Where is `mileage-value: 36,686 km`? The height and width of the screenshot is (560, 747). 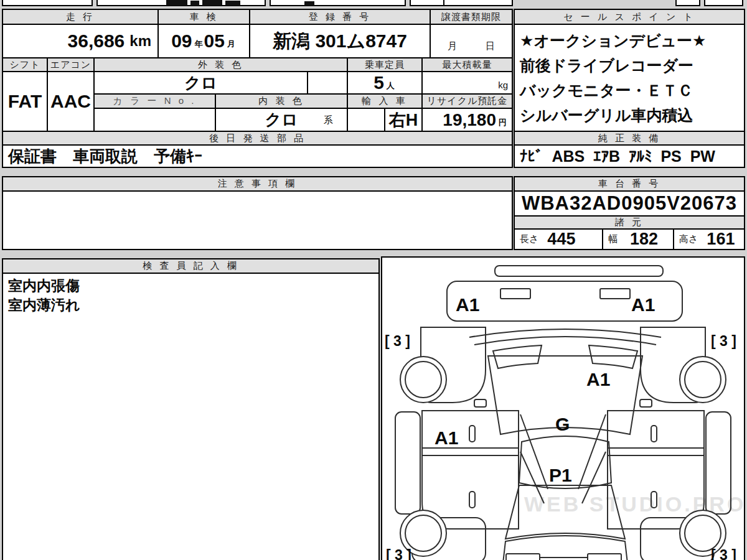
mileage-value: 36,686 km is located at coordinates (80, 41).